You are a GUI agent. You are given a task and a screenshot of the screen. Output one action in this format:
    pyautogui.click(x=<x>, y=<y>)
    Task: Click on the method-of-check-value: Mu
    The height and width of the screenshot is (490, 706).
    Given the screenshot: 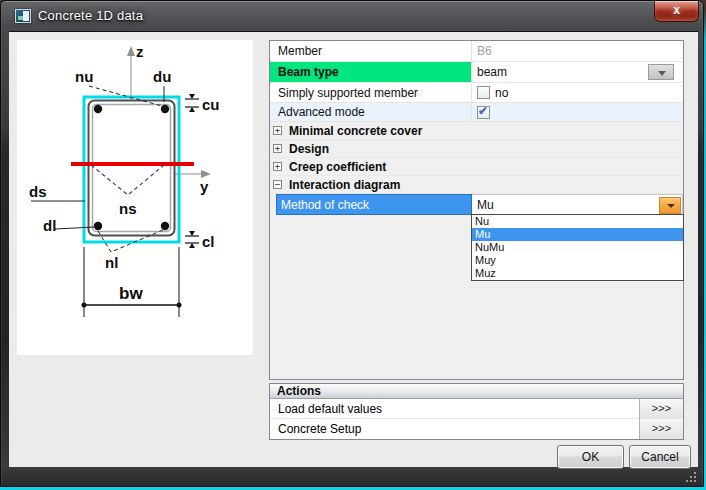 What is the action you would take?
    pyautogui.click(x=486, y=205)
    